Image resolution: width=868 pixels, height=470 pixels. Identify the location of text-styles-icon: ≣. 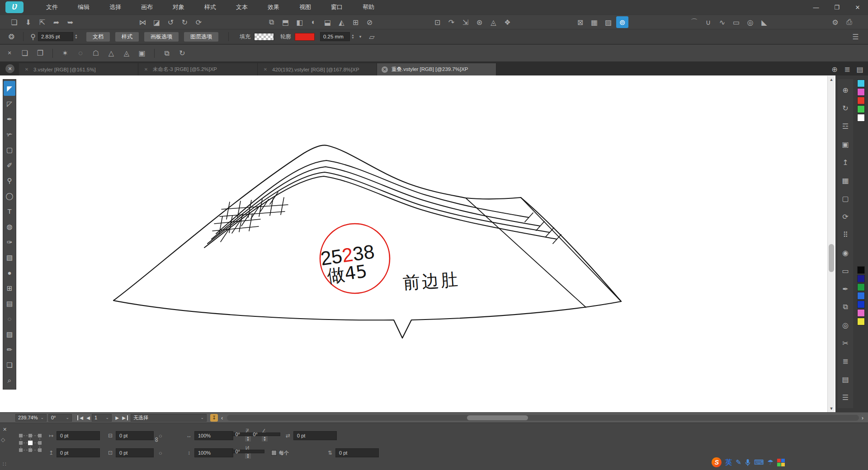
(845, 361).